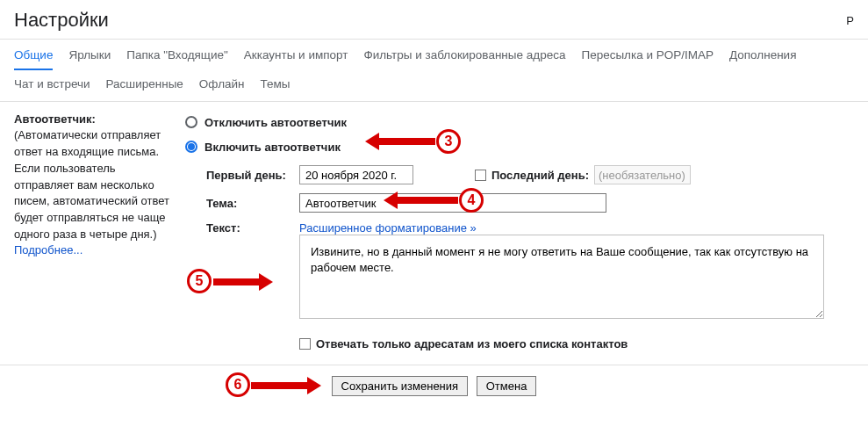 The image size is (868, 448). What do you see at coordinates (356, 175) in the screenshot?
I see `first-day-input` at bounding box center [356, 175].